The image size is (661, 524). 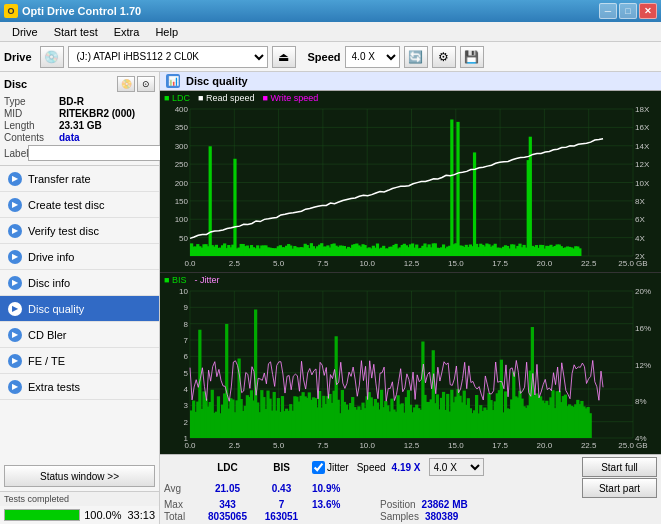 I want to click on max-label: Max, so click(x=180, y=504).